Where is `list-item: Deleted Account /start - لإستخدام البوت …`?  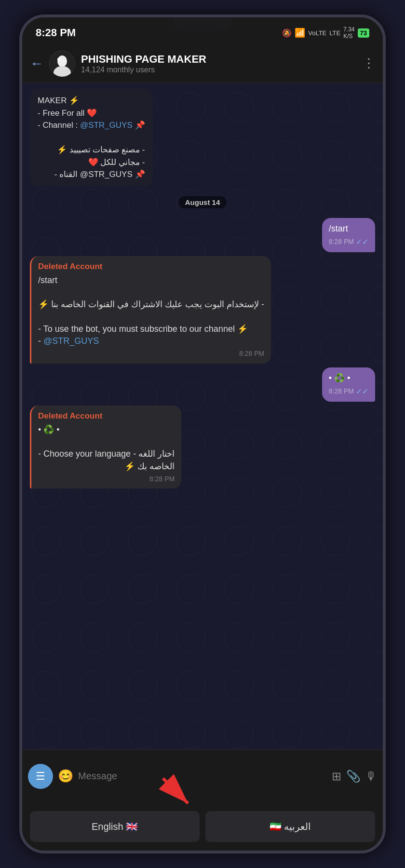 list-item: Deleted Account /start - لإستخدام البوت … is located at coordinates (202, 310).